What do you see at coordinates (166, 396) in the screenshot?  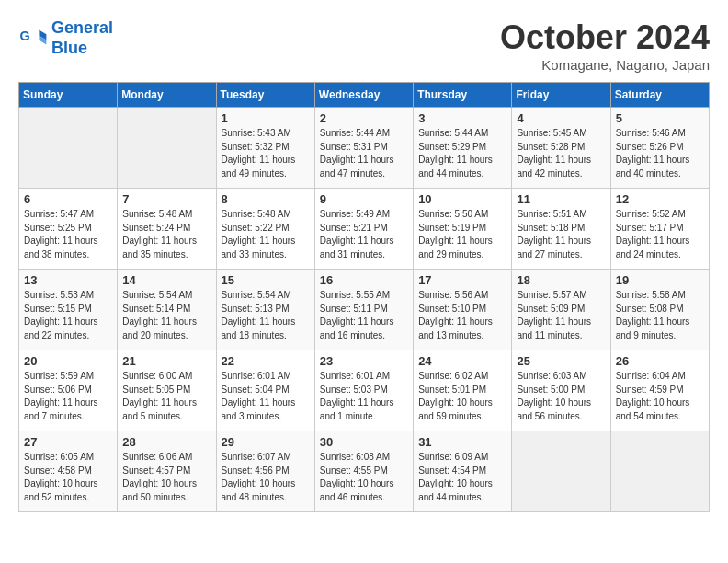 I see `day-content: Sunrise: 6:00 AM Sunset: 5:05 PM Dayligh…` at bounding box center [166, 396].